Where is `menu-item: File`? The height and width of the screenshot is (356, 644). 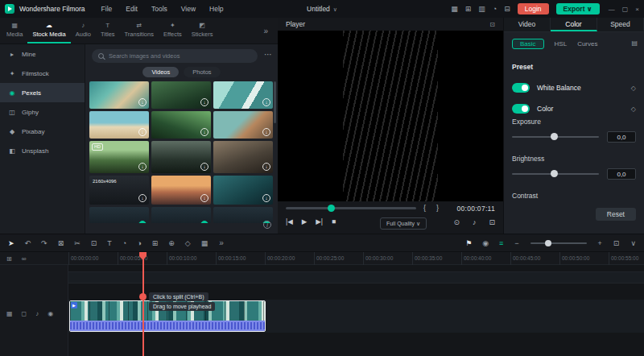 menu-item: File is located at coordinates (107, 9).